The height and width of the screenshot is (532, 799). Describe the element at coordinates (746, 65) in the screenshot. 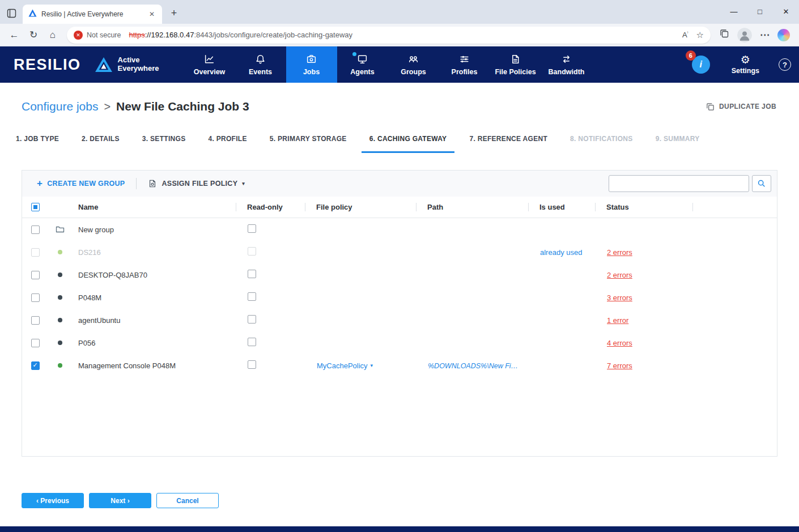

I see `header-right: i 6 ⚙ Settings ?` at that location.